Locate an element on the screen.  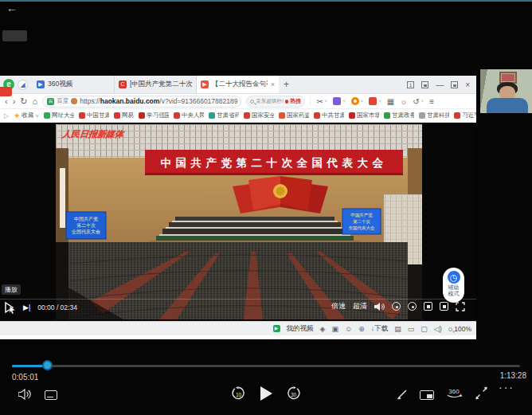
bookmark-item: 中共甘肃 is located at coordinates (329, 115).